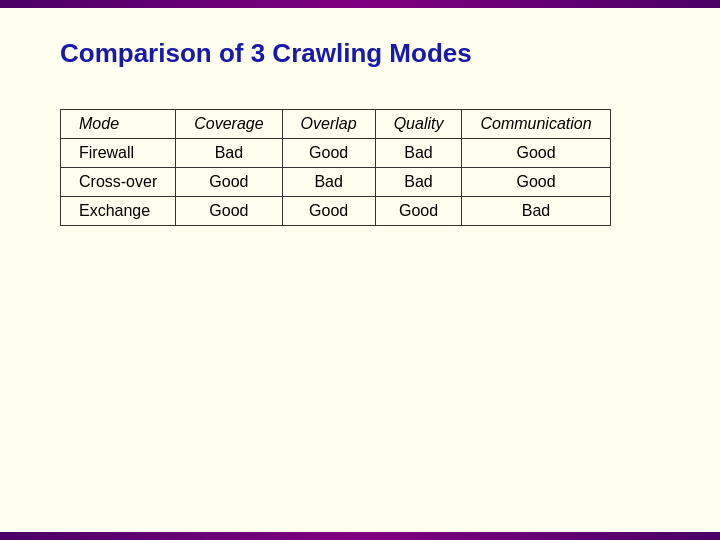 Image resolution: width=720 pixels, height=540 pixels. Describe the element at coordinates (118, 182) in the screenshot. I see `table-cell: Cross-over` at that location.